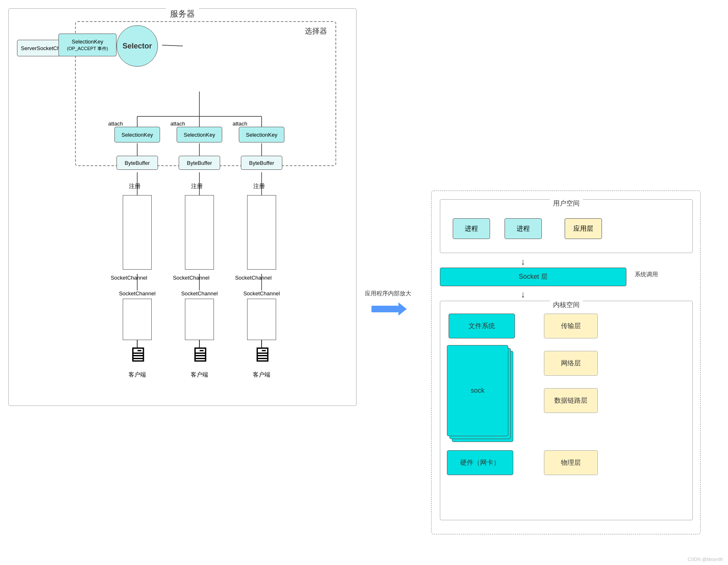 The width and height of the screenshot is (728, 565). I want to click on hardware-box: 硬件（网卡）, so click(480, 463).